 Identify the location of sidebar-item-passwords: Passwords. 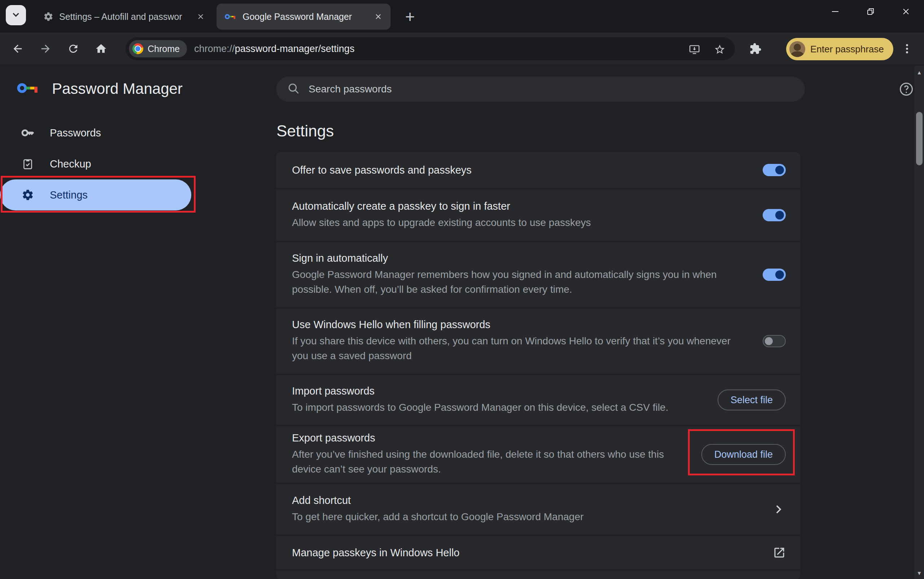
(96, 132).